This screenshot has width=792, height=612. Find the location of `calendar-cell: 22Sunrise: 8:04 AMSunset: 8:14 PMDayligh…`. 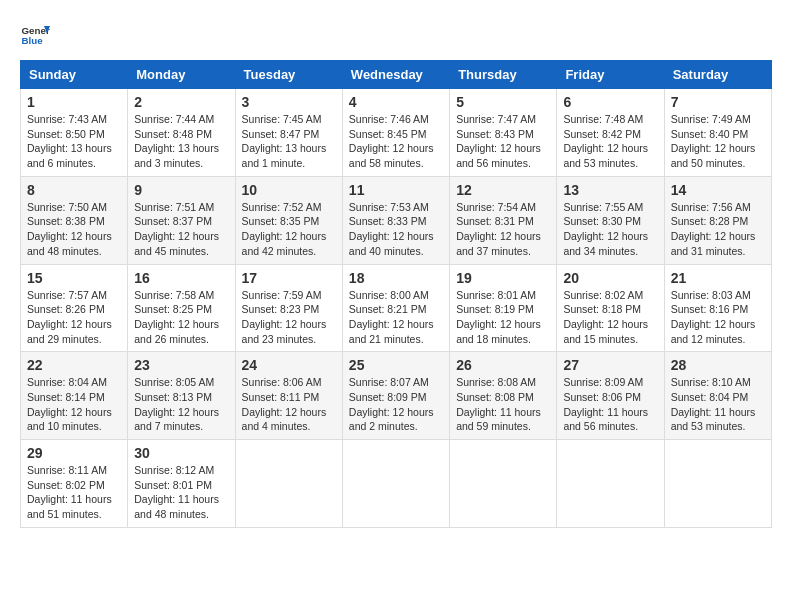

calendar-cell: 22Sunrise: 8:04 AMSunset: 8:14 PMDayligh… is located at coordinates (74, 396).